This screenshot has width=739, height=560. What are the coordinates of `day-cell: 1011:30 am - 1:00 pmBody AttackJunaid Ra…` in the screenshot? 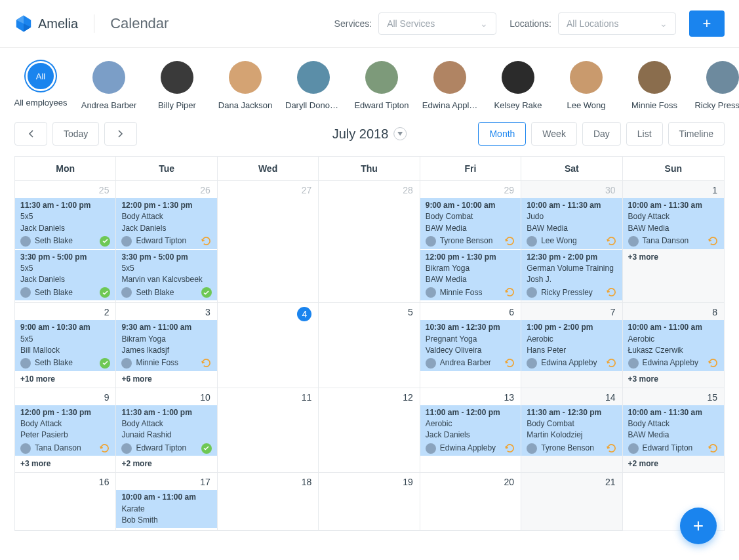 It's located at (167, 431).